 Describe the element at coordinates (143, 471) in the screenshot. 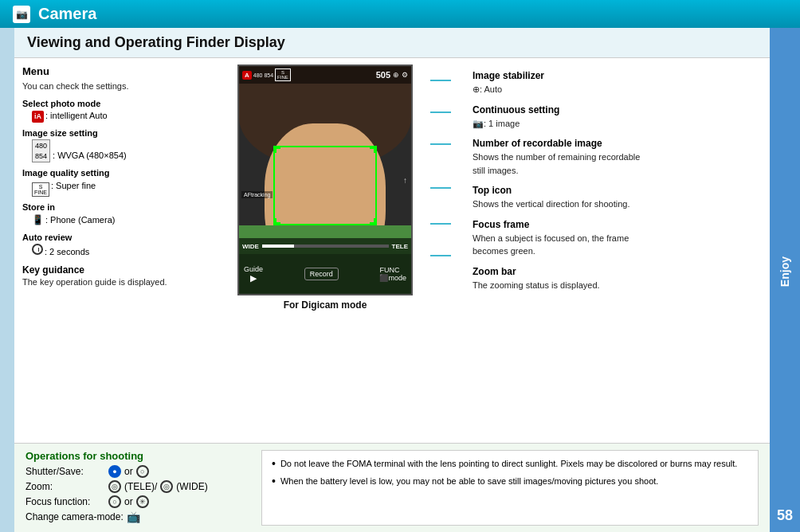

I see `shutter-icon-outline: ○` at that location.